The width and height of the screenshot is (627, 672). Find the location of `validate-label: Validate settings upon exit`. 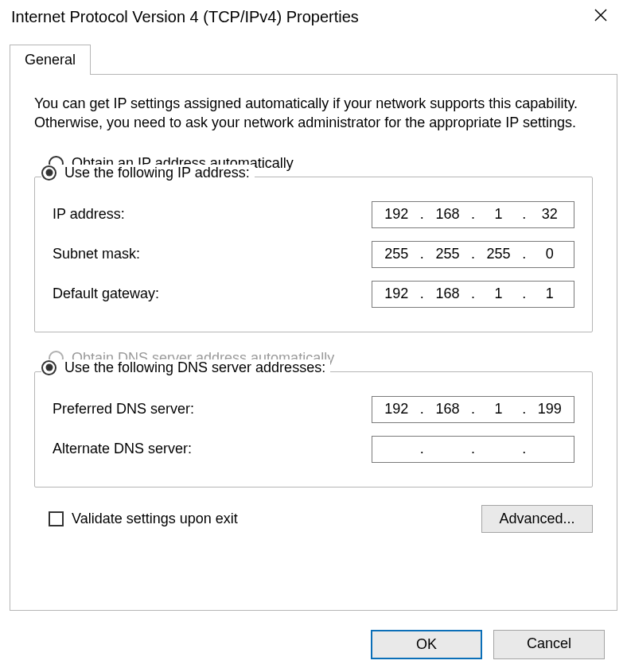

validate-label: Validate settings upon exit is located at coordinates (154, 519).